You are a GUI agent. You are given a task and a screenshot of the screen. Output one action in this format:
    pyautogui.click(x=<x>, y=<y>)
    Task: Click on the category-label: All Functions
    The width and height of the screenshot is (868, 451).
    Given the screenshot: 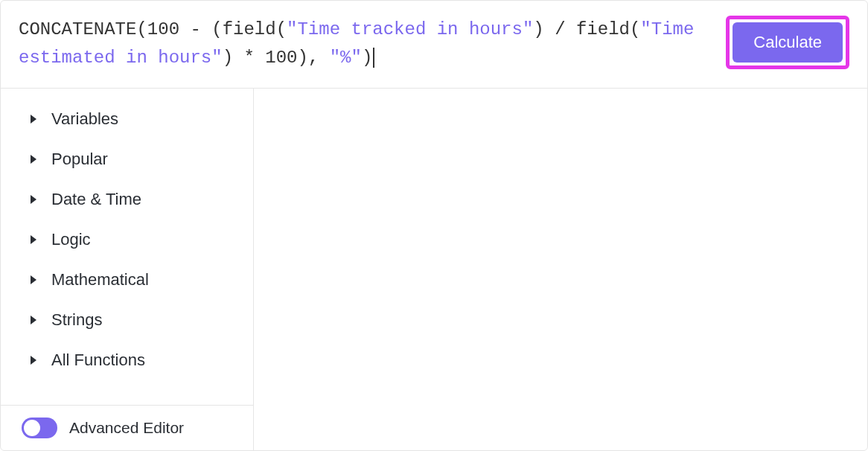 What is the action you would take?
    pyautogui.click(x=98, y=360)
    